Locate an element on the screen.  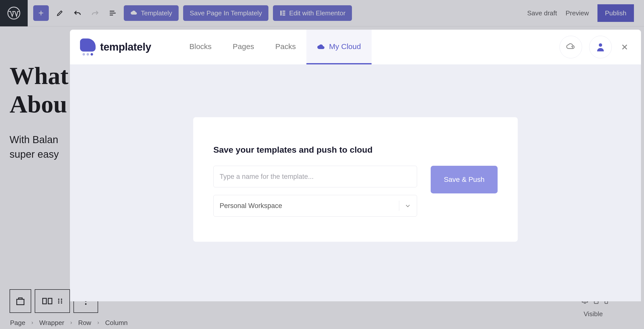
template-name-input is located at coordinates (315, 177).